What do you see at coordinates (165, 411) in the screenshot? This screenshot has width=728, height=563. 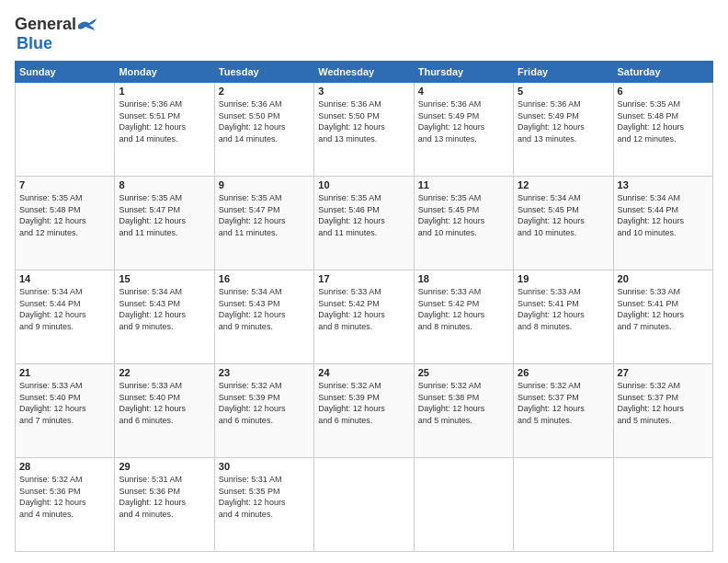 I see `calendar-cell: 22Sunrise: 5:33 AMSunset: 5:40 PMDayligh…` at bounding box center [165, 411].